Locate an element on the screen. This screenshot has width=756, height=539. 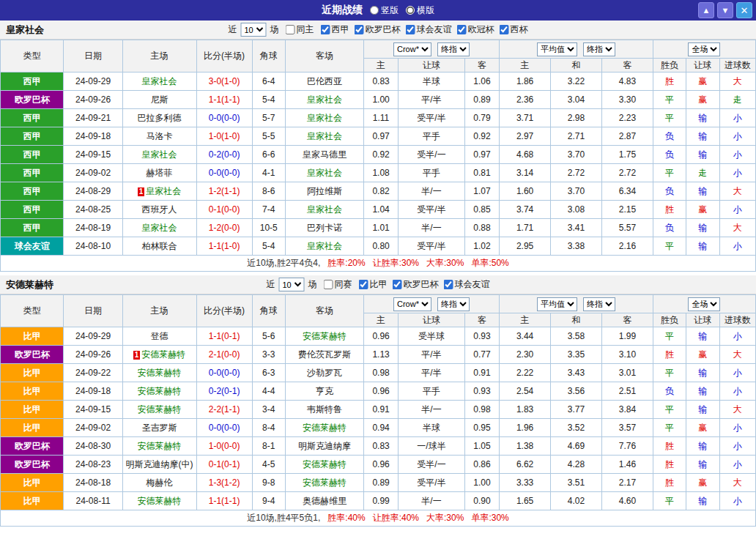
away-team: 韦斯特鲁 is located at coordinates (324, 410).